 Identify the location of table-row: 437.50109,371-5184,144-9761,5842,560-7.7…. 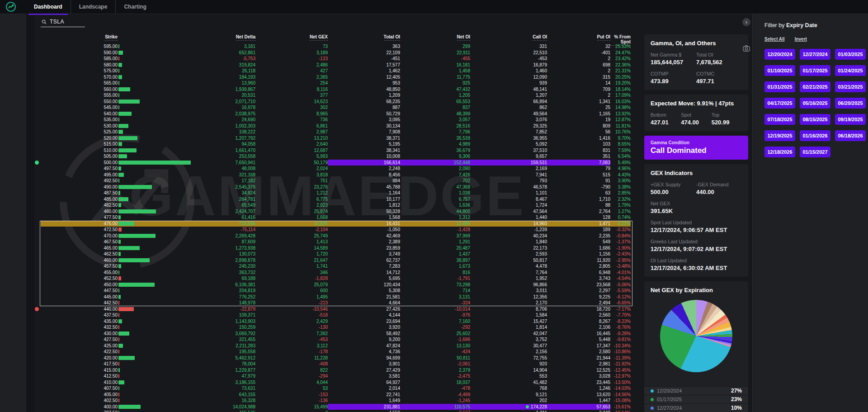
(335, 315).